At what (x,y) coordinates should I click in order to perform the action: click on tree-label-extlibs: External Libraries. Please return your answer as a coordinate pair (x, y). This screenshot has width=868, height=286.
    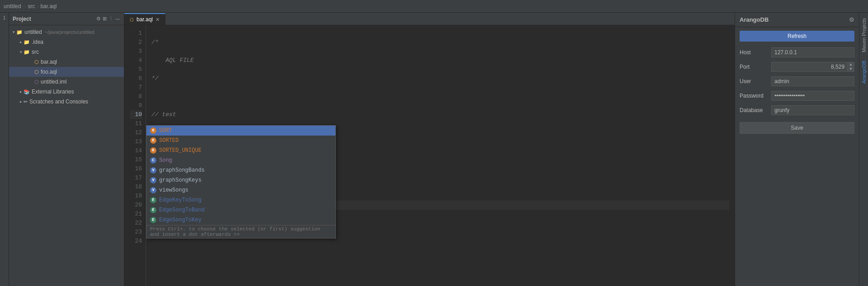
    Looking at the image, I should click on (52, 92).